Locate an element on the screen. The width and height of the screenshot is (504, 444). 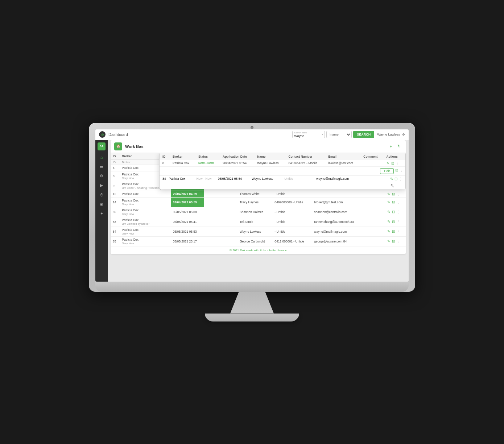
search-name-label: Search name is located at coordinates (301, 133).